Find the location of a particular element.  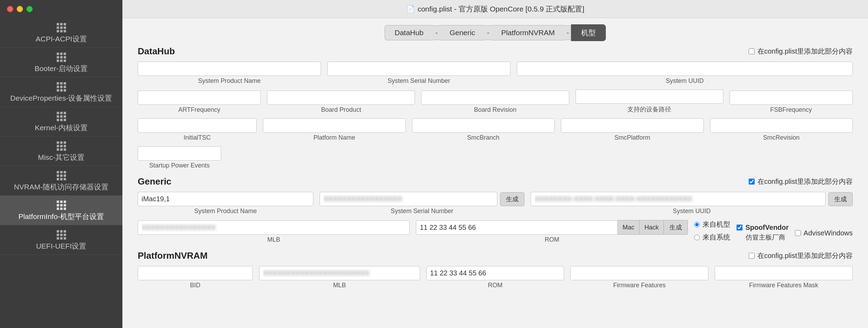

maximize-dot is located at coordinates (30, 9).